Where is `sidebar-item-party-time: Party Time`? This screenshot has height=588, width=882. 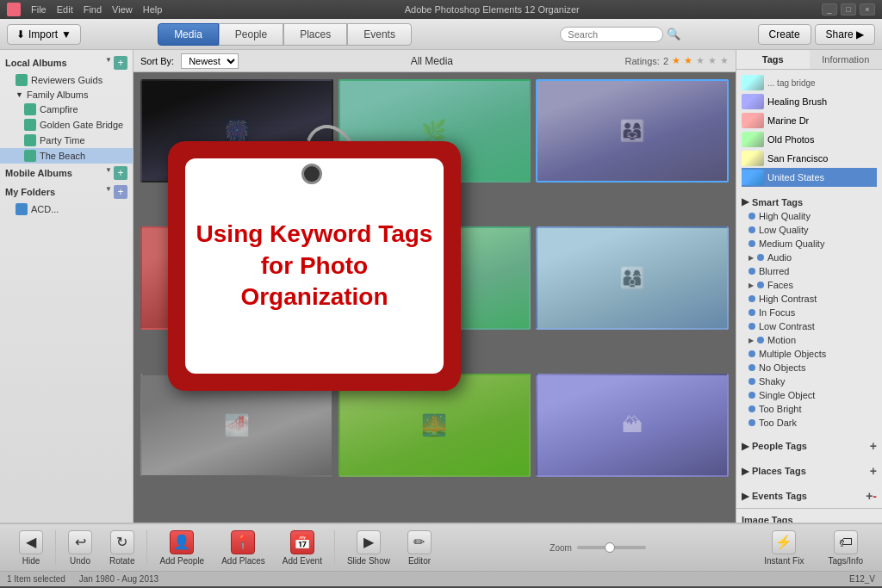 sidebar-item-party-time: Party Time is located at coordinates (66, 140).